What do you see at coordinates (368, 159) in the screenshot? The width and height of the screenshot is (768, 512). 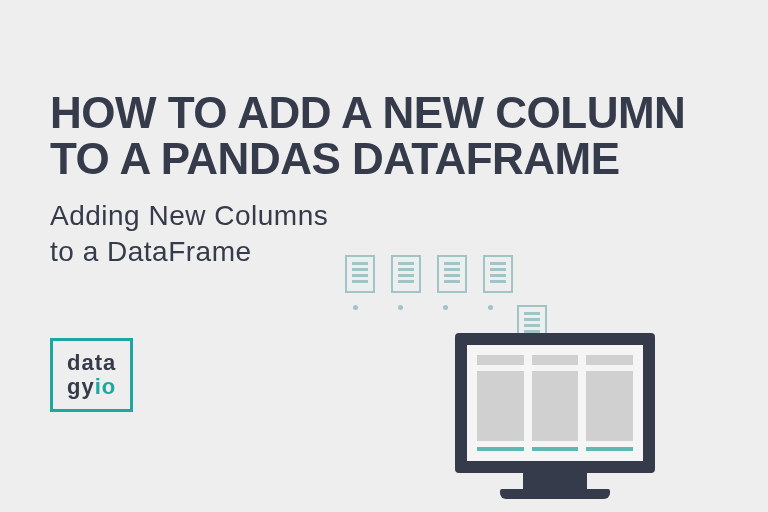 I see `title-line-2: TO A PANDAS DATAFRAME` at bounding box center [368, 159].